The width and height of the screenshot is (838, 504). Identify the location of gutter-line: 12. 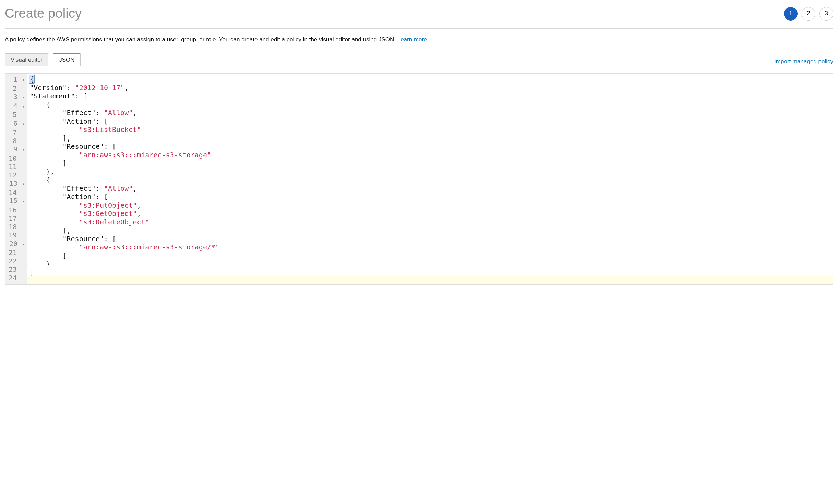
(17, 175).